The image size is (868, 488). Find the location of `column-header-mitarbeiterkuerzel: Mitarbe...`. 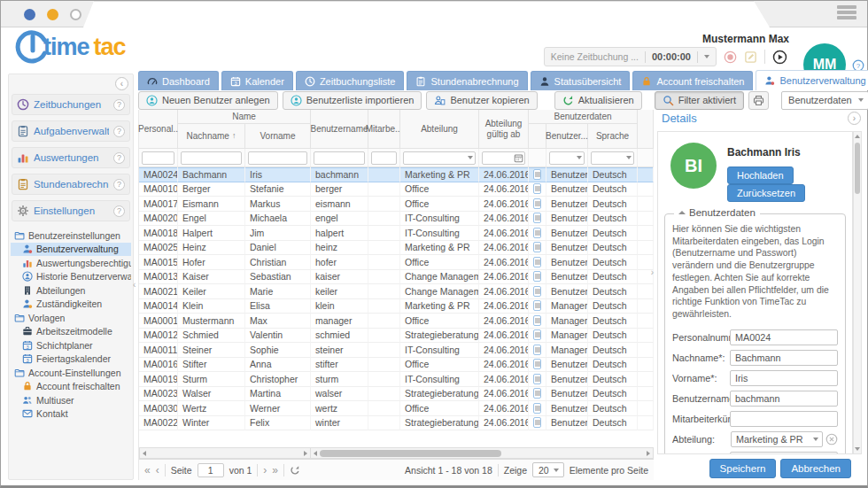

column-header-mitarbeiterkuerzel: Mitarbe... is located at coordinates (384, 129).